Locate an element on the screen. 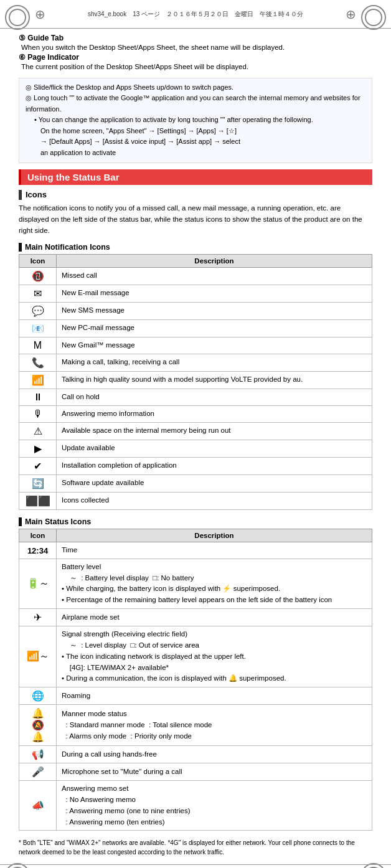  icon-cell: ⬛⬛ is located at coordinates (38, 501).